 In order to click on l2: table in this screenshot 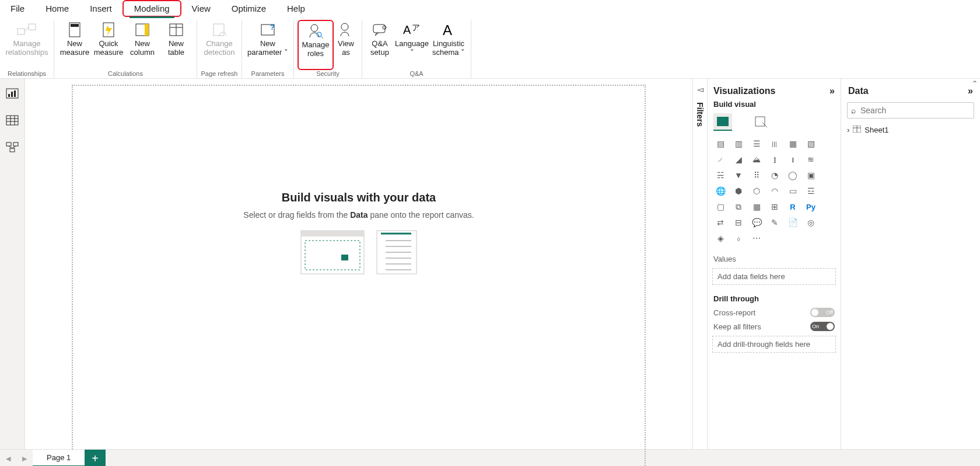, I will do `click(176, 53)`.